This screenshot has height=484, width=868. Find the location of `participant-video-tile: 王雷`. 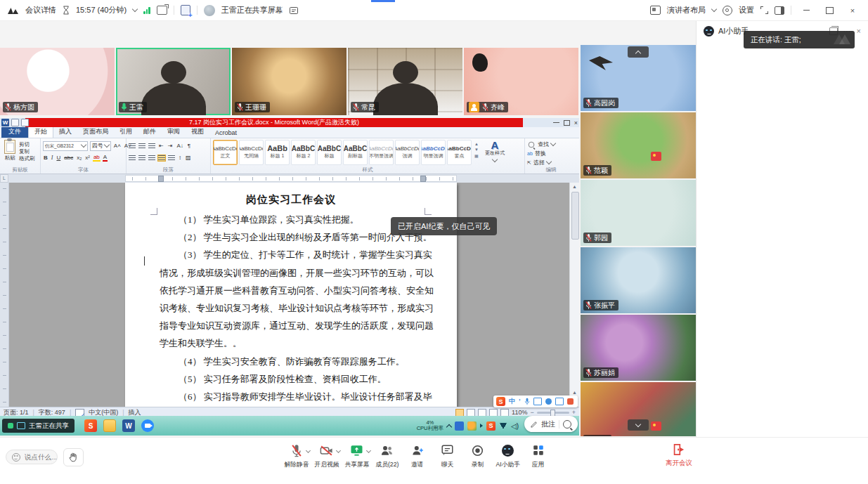

participant-video-tile: 王雷 is located at coordinates (173, 81).